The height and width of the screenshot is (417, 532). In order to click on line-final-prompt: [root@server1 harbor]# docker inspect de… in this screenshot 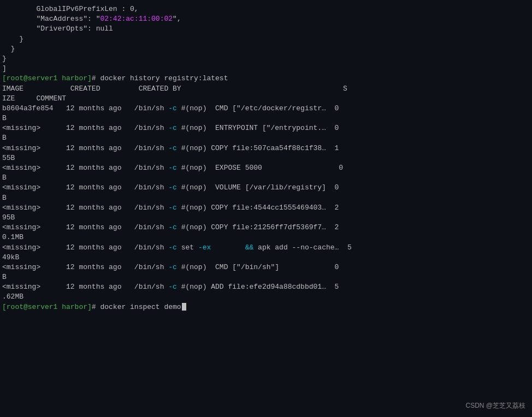, I will do `click(266, 307)`.